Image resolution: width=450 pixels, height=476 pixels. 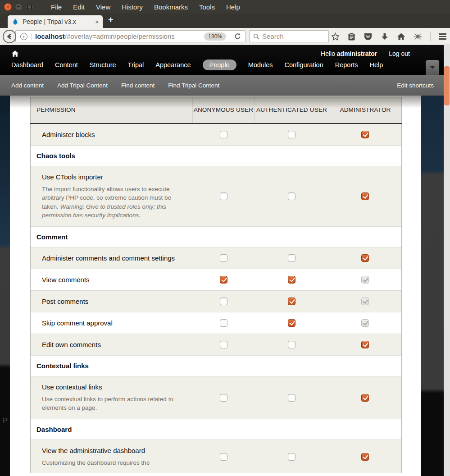 What do you see at coordinates (55, 22) in the screenshot?
I see `tab-people-tripal: People | Tripal v3.x ×` at bounding box center [55, 22].